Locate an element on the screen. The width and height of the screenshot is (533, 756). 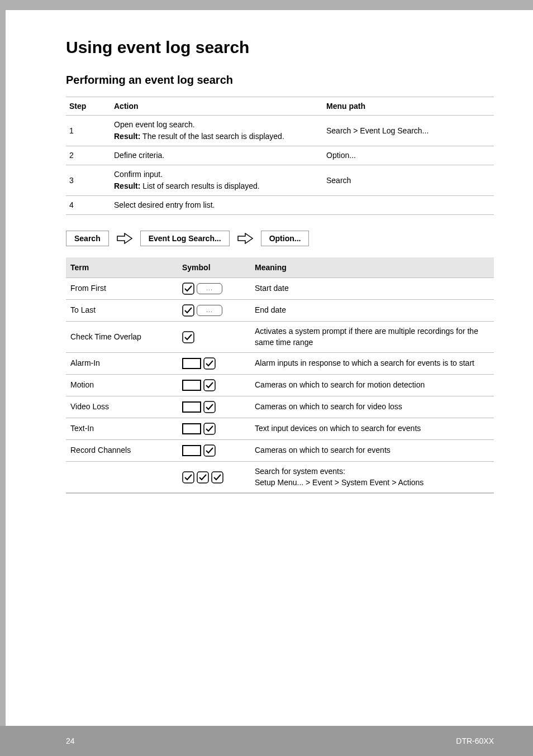
step-action: Confirm input. Result: List of search re… is located at coordinates (217, 181).